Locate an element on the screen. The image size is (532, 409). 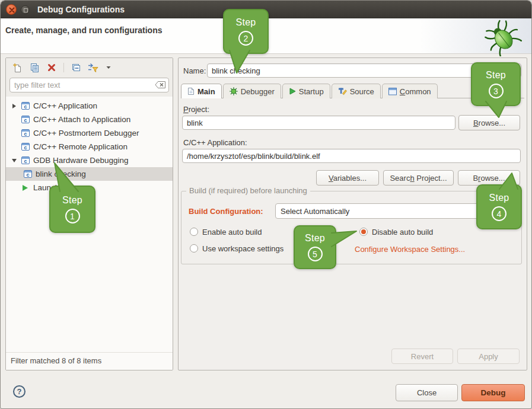
new-configuration-icon is located at coordinates (18, 68).